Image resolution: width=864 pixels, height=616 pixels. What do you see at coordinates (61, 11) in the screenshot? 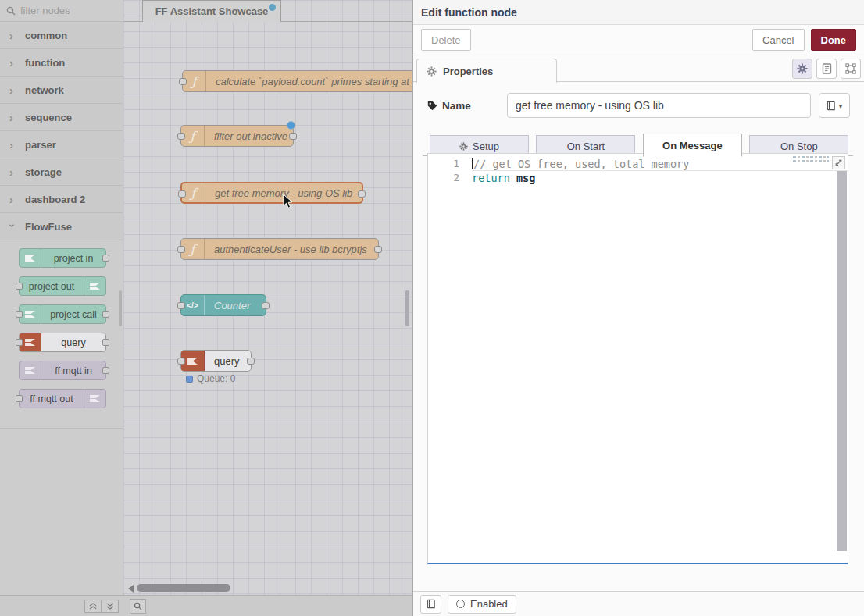
I see `palette-search` at bounding box center [61, 11].